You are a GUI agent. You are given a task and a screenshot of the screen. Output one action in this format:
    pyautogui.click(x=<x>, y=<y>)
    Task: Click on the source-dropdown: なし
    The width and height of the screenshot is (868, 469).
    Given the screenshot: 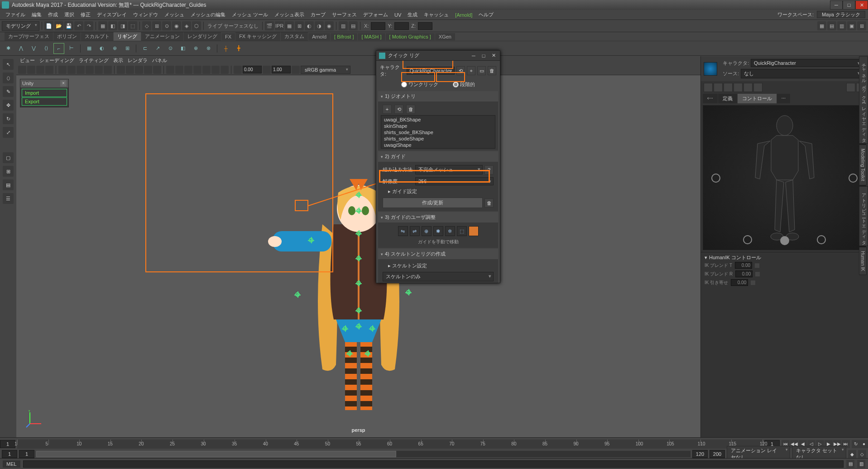 What is the action you would take?
    pyautogui.click(x=801, y=73)
    